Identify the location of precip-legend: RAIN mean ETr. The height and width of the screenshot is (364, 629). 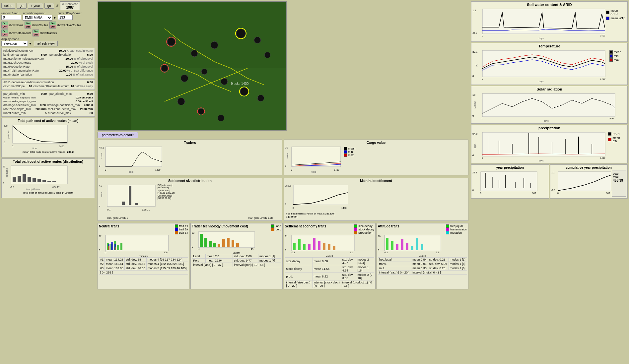
(617, 147).